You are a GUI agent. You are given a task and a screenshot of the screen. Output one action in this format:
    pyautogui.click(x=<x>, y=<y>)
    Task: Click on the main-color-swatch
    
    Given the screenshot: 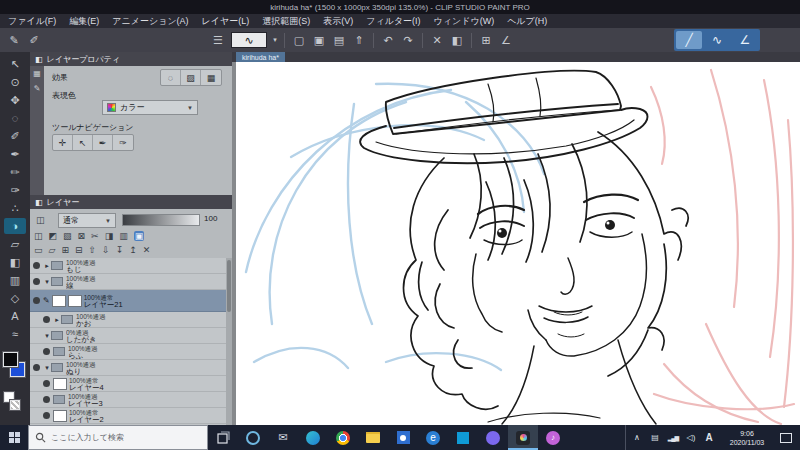 What is the action you would take?
    pyautogui.click(x=10, y=360)
    